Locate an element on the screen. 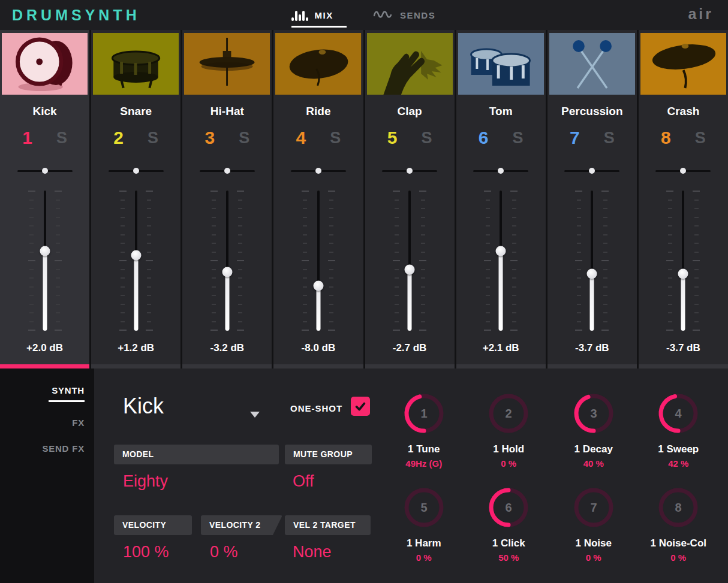  tab-send-fx: SEND FX is located at coordinates (42, 448).